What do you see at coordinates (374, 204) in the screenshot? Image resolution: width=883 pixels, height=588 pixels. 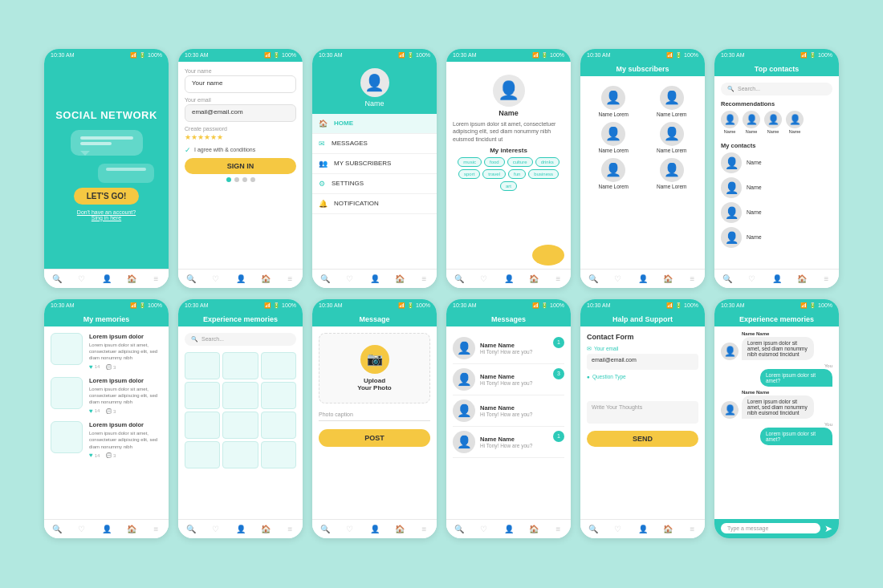 I see `nav-item-notification: 🔔 NOTIFICATION` at bounding box center [374, 204].